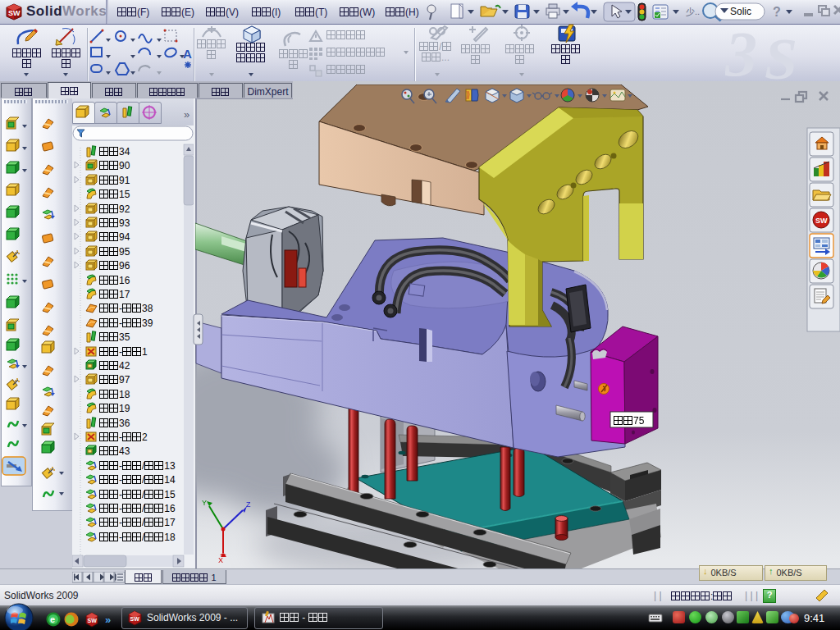  Describe the element at coordinates (249, 504) in the screenshot. I see `svg-text: Z` at that location.